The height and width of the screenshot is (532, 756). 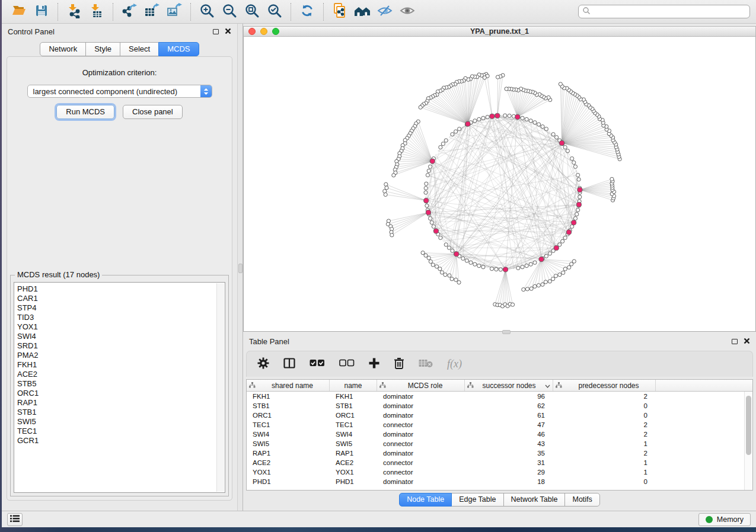 I want to click on float-table-panel-icon, so click(x=735, y=341).